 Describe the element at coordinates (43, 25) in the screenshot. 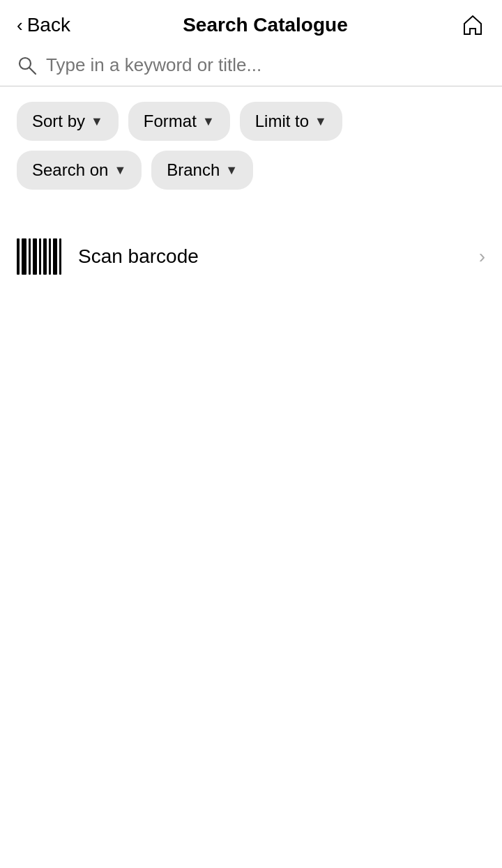

I see `back-button: ‹ Back` at that location.